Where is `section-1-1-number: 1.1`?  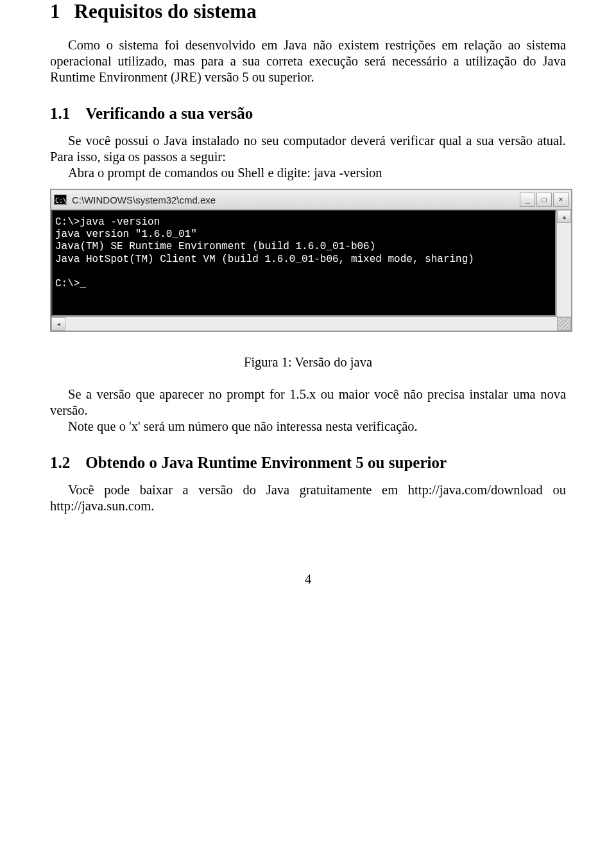 section-1-1-number: 1.1 is located at coordinates (60, 114).